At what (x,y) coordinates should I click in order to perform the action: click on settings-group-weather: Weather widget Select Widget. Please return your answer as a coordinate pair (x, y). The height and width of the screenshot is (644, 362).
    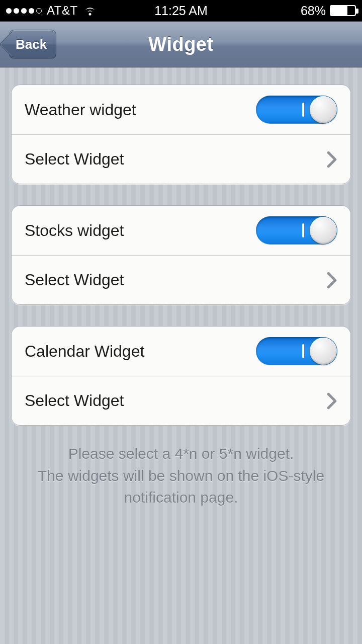
    Looking at the image, I should click on (181, 134).